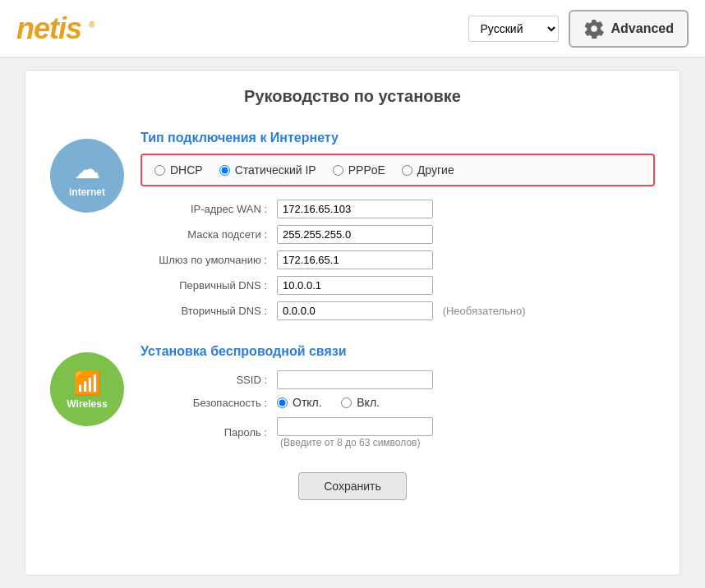 The width and height of the screenshot is (705, 588). I want to click on gear-icon, so click(594, 29).